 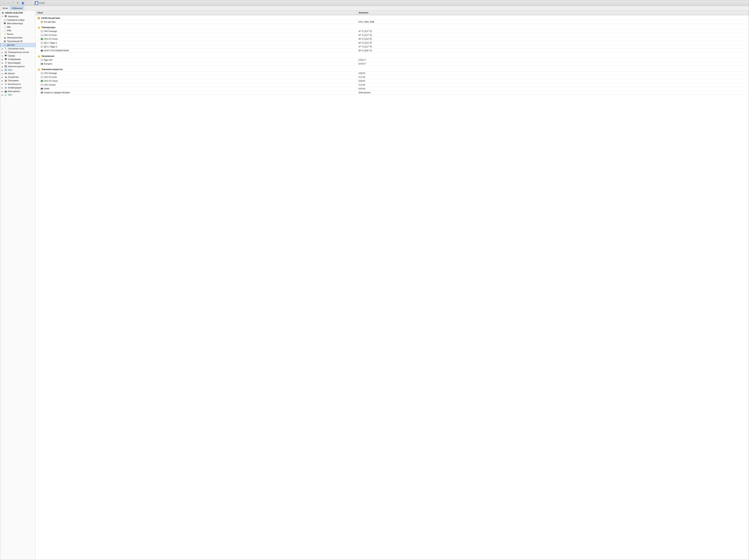 What do you see at coordinates (2, 56) in the screenshot?
I see `expand-icon-server: ▶` at bounding box center [2, 56].